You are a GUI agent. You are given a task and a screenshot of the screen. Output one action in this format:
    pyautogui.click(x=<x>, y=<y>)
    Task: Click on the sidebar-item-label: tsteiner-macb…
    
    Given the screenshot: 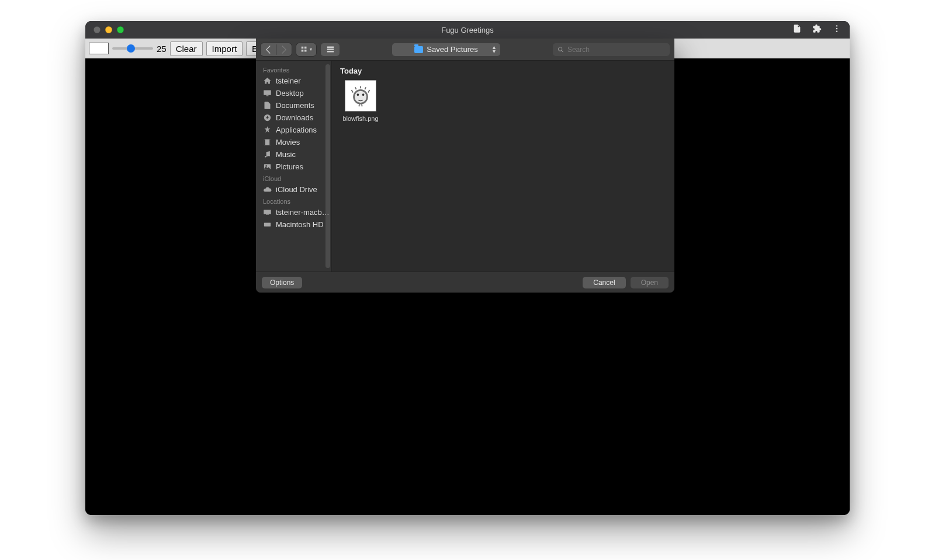 What is the action you would take?
    pyautogui.click(x=303, y=213)
    